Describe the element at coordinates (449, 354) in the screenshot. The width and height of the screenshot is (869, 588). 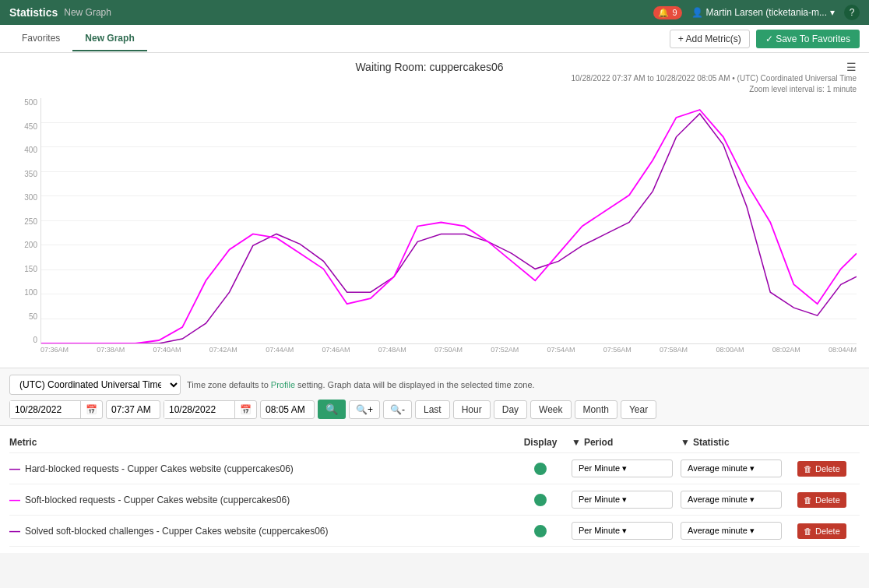
I see `chart-x-axis: 07:36AM 07:38AM 07:40AM 07:42AM 07:44AM …` at that location.